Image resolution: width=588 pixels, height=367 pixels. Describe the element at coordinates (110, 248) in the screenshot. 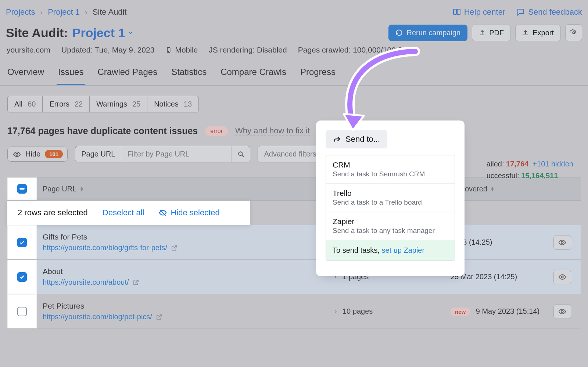

I see `row-url-link: https://yoursite.com/blog/gifts-for-pets…` at that location.